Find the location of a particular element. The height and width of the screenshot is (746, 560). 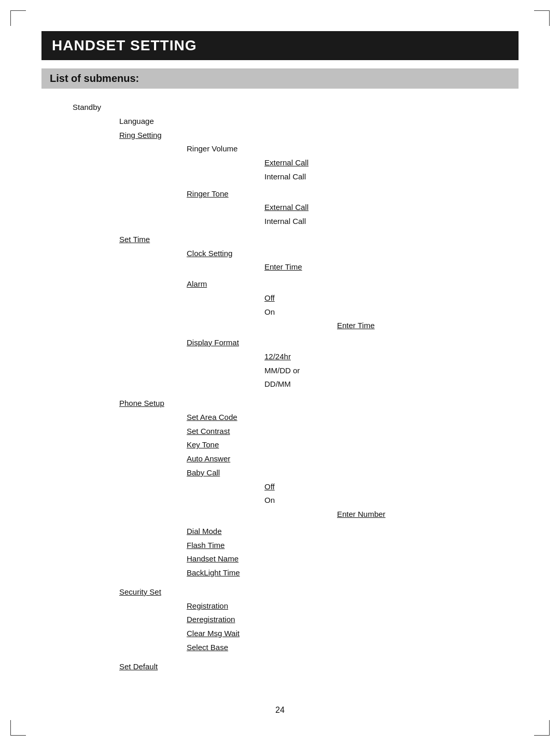

menu-item-backlight-time: BackLight Time is located at coordinates (214, 572).